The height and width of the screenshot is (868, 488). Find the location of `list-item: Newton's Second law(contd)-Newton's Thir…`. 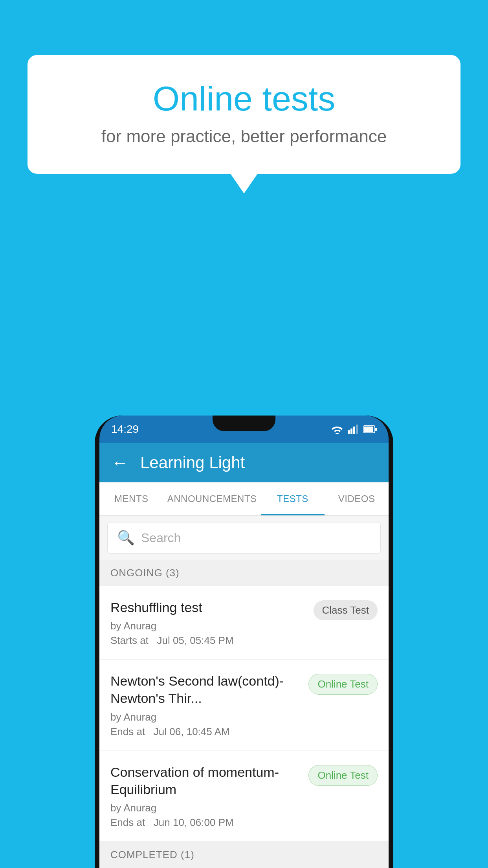

list-item: Newton's Second law(contd)-Newton's Thir… is located at coordinates (244, 705).